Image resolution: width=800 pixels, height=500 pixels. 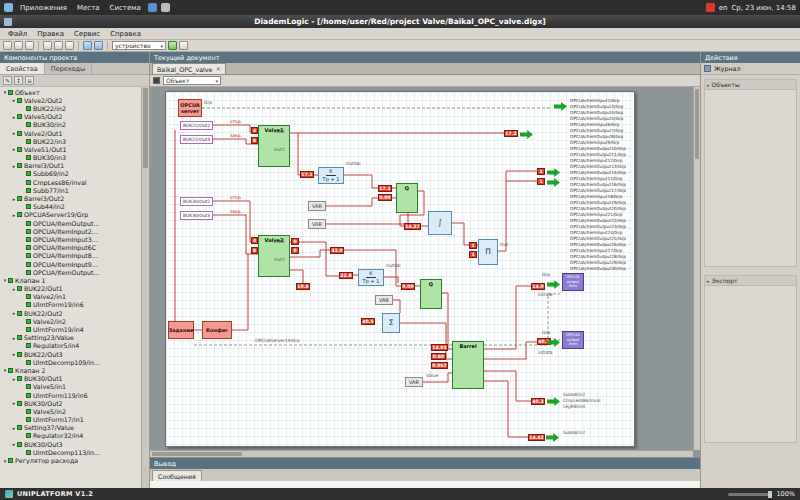 What do you see at coordinates (70, 321) in the screenshot?
I see `tree-item: Valve2/in2` at bounding box center [70, 321].